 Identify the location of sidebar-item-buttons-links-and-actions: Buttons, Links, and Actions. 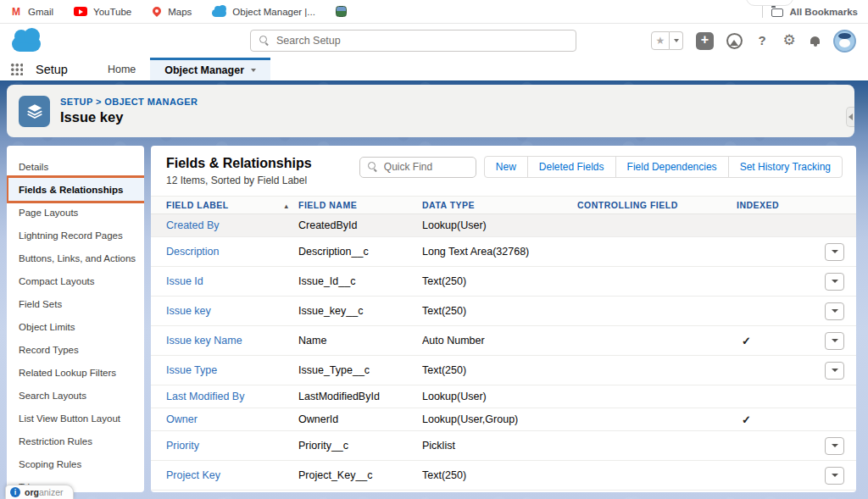
(75, 258).